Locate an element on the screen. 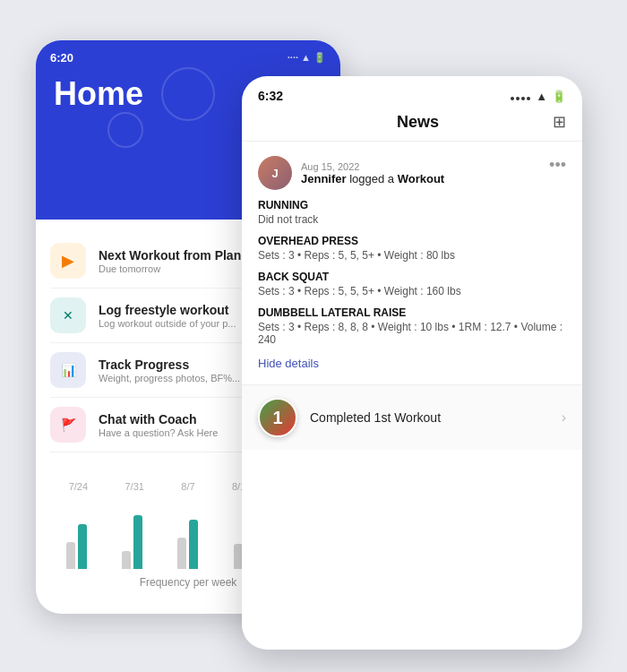 The height and width of the screenshot is (672, 627). achievement-text: Completed 1st Workout is located at coordinates (430, 418).